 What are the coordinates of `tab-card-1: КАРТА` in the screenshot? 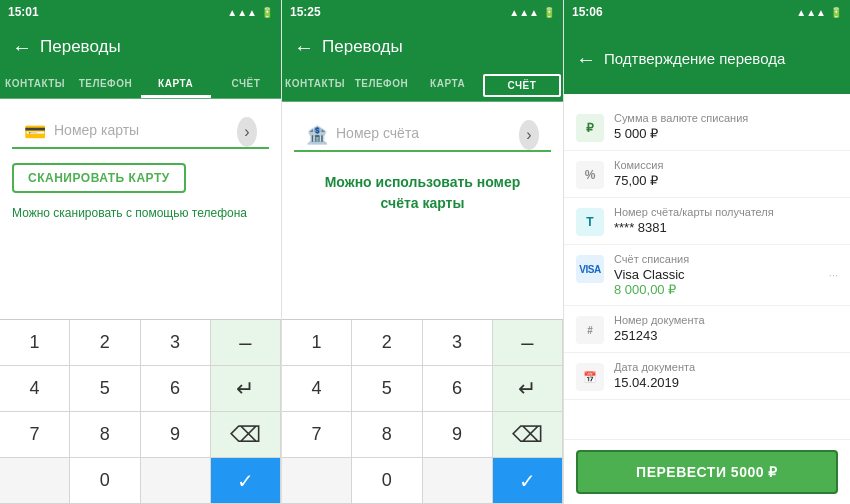 It's located at (176, 84).